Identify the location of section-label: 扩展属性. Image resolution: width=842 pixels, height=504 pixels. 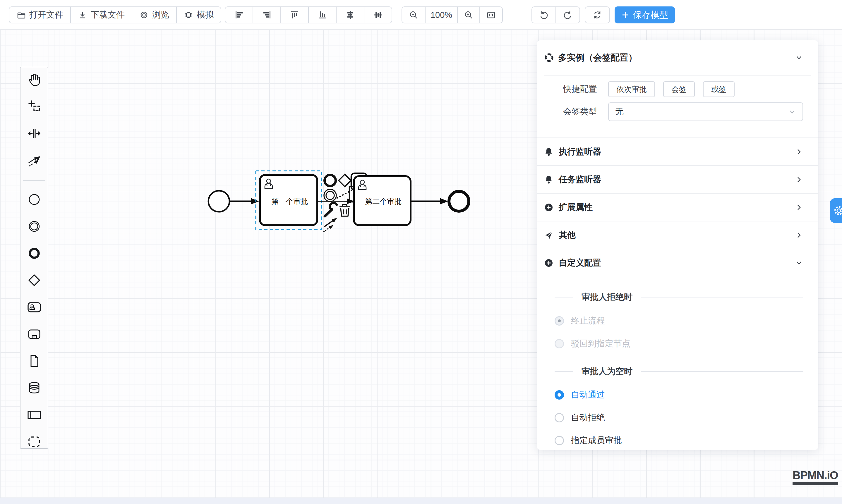
(576, 207).